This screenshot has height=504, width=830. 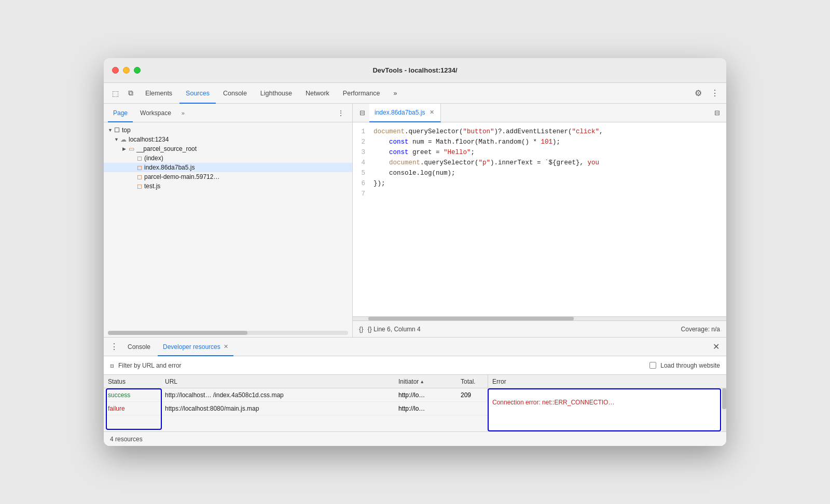 I want to click on col-header-url: URL, so click(x=278, y=382).